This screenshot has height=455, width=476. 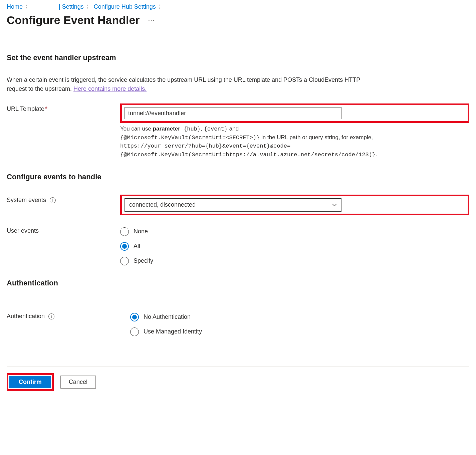 What do you see at coordinates (125, 7) in the screenshot?
I see `breadcrumb-configure-hub: Configure Hub Settings` at bounding box center [125, 7].